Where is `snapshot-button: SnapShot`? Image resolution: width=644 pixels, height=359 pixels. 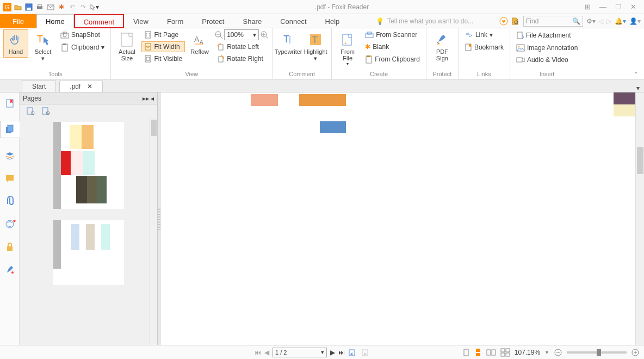
snapshot-button: SnapShot is located at coordinates (83, 35).